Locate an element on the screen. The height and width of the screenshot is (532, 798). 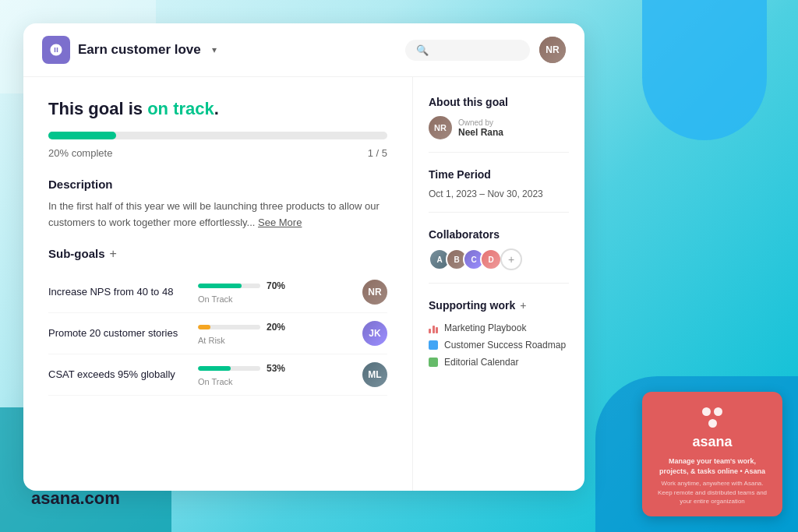
asana-ad-card: asana Manage your team's work, projects,… is located at coordinates (712, 454).